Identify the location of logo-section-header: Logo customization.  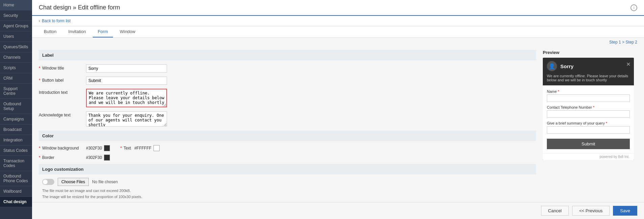
(287, 169).